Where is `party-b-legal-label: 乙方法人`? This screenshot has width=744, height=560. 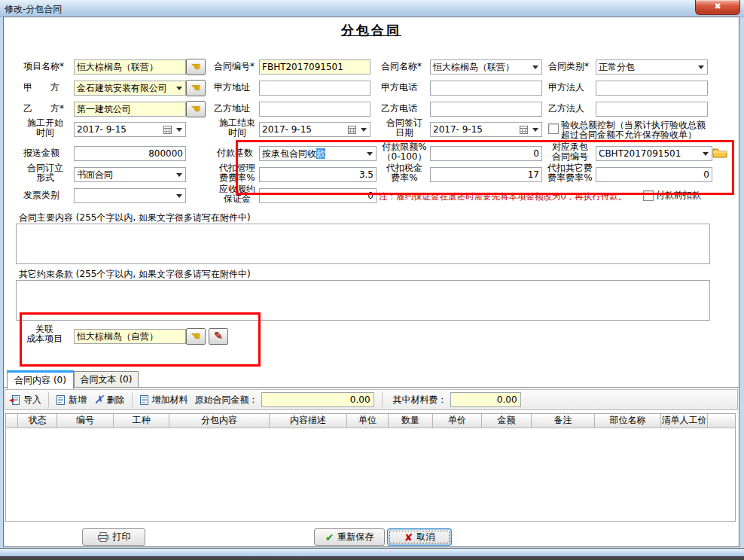 party-b-legal-label: 乙方法人 is located at coordinates (566, 108).